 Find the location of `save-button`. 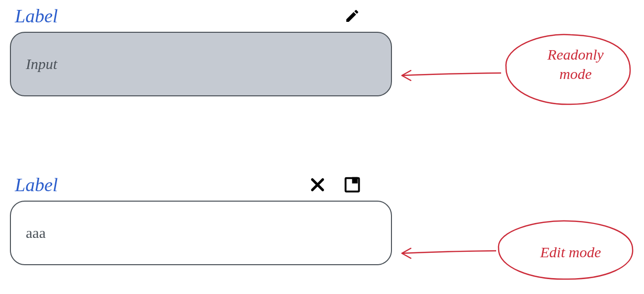

save-button is located at coordinates (352, 185).